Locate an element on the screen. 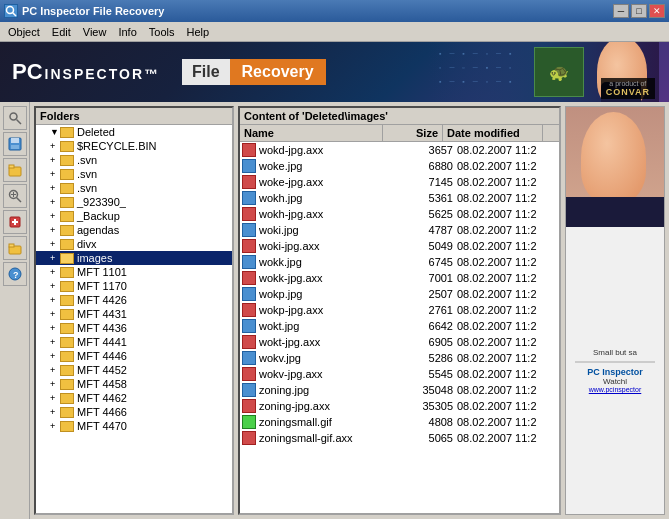 The height and width of the screenshot is (519, 669). file-row: wokt.jpg664208.02.2007 11:2 is located at coordinates (400, 326).